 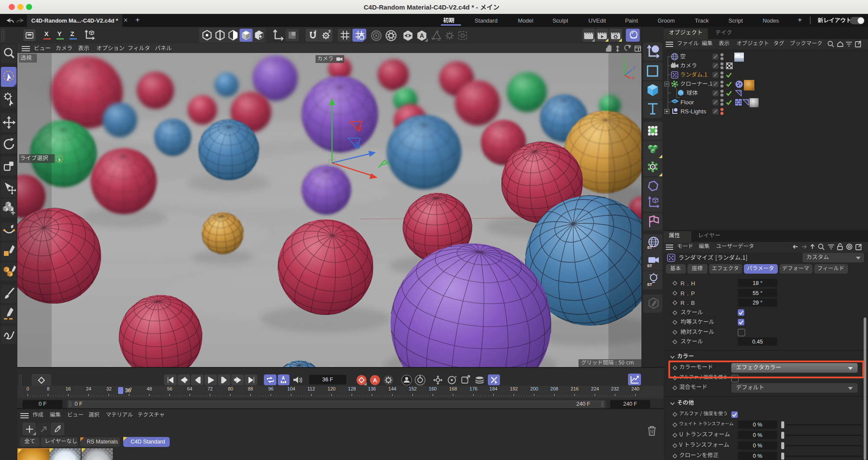 I want to click on svg-text: 72, so click(x=210, y=389).